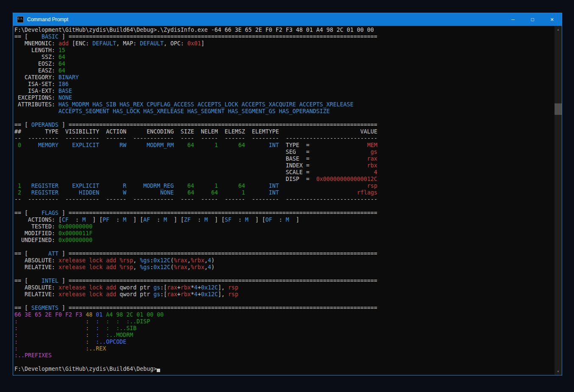 This screenshot has height=392, width=574. Describe the element at coordinates (558, 109) in the screenshot. I see `scrollbar-thumb` at that location.